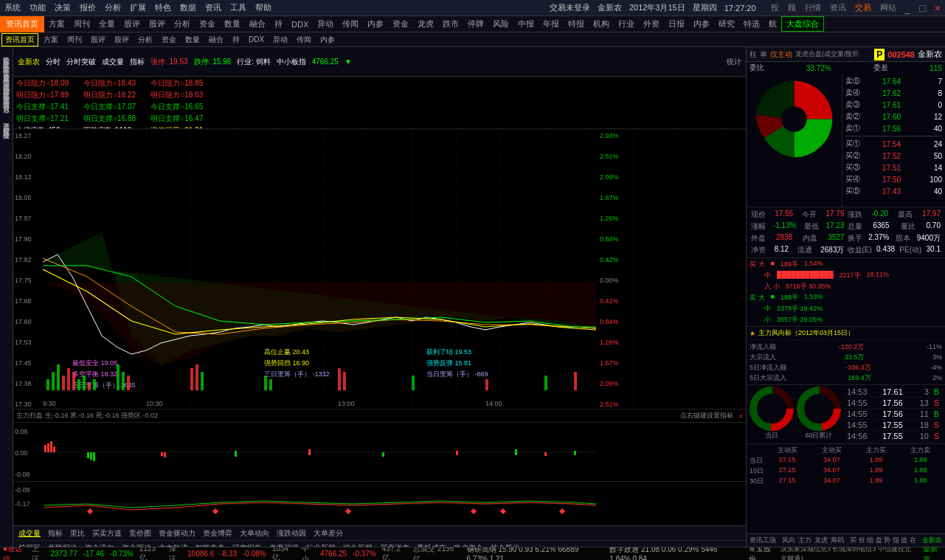 The width and height of the screenshot is (945, 560). I want to click on tab-special: 特报, so click(576, 24).